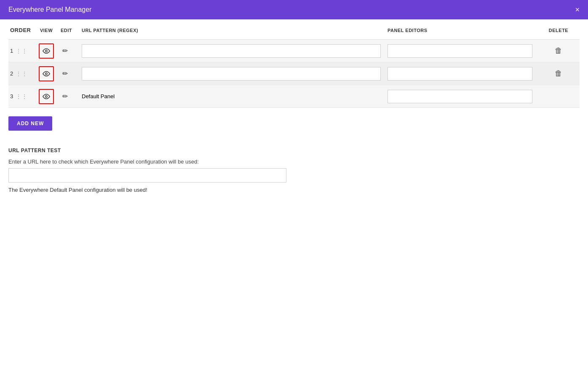 The height and width of the screenshot is (392, 588). Describe the element at coordinates (294, 30) in the screenshot. I see `table-header: ORDER VIEW EDIT URL PATTERN (REGEX) PANE…` at that location.